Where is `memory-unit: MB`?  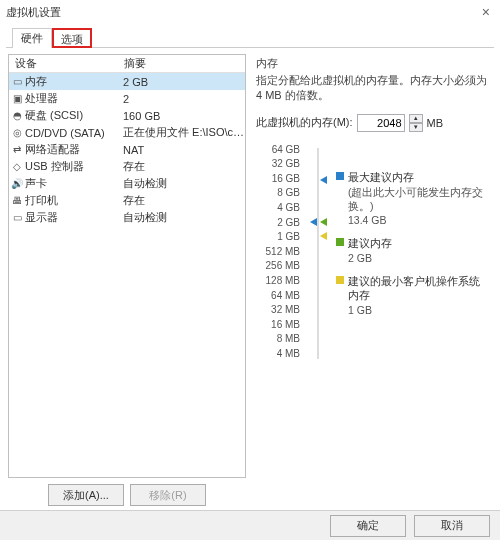
memory-unit: MB is located at coordinates (436, 123).